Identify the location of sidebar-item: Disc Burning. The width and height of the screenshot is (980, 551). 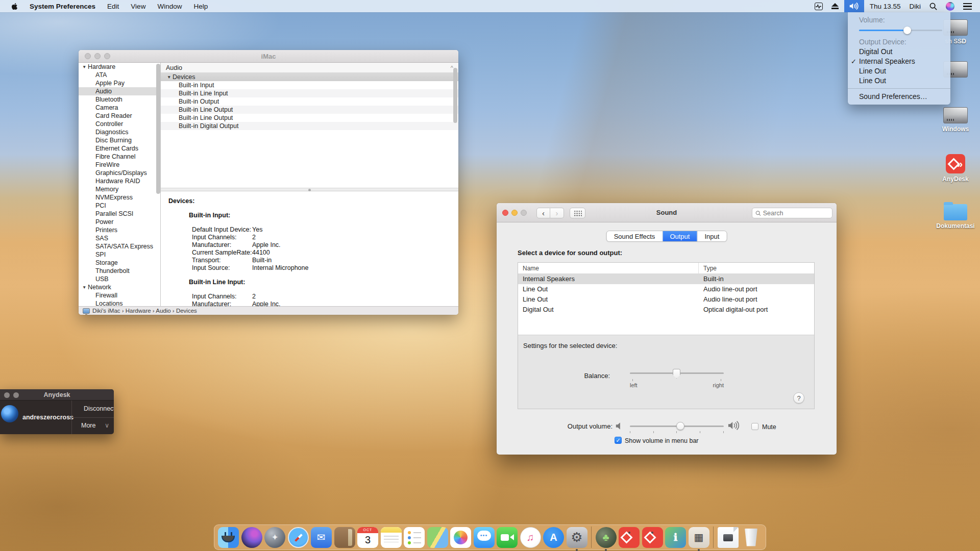
(119, 140).